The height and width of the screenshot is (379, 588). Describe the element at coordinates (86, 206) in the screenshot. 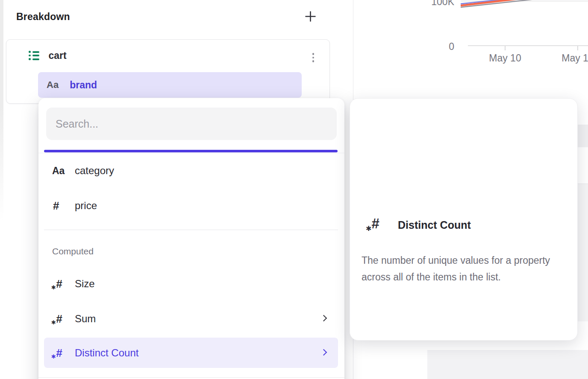

I see `dropdown-item-label: price` at that location.